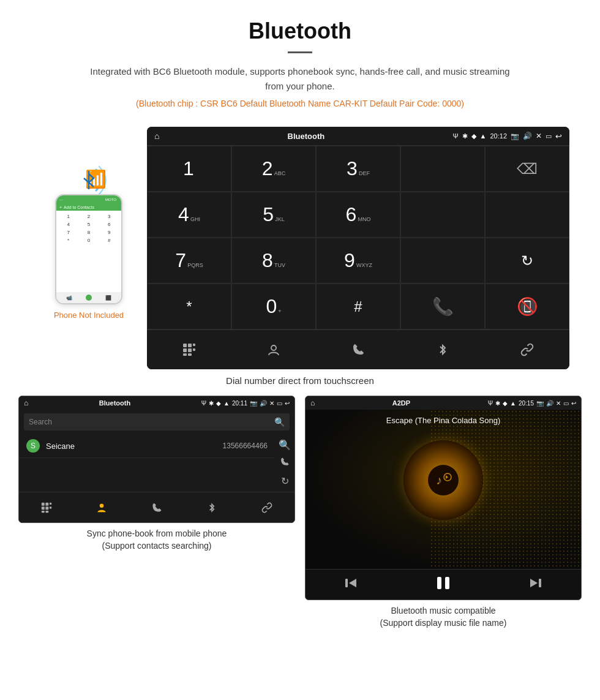 The width and height of the screenshot is (600, 700). Describe the element at coordinates (498, 136) in the screenshot. I see `time-display: 20:12` at that location.